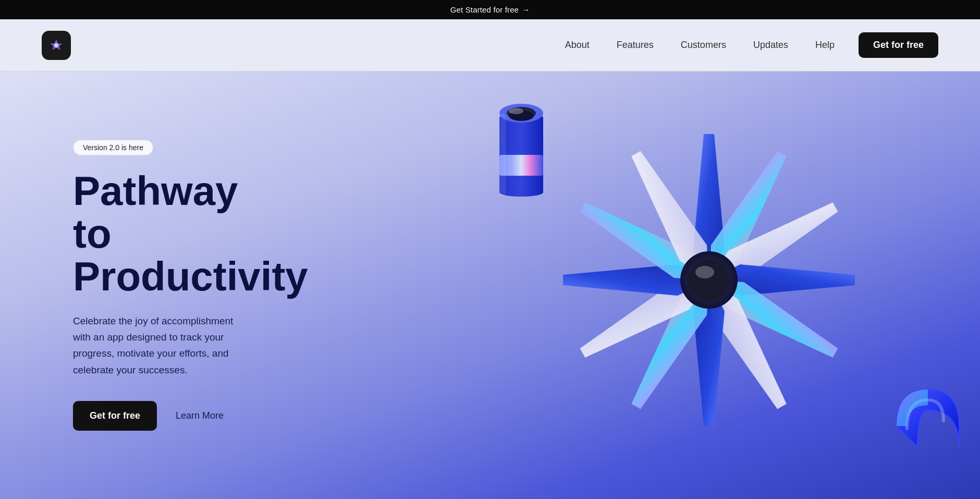 This screenshot has width=980, height=499. Describe the element at coordinates (928, 418) in the screenshot. I see `curved-decoration` at that location.